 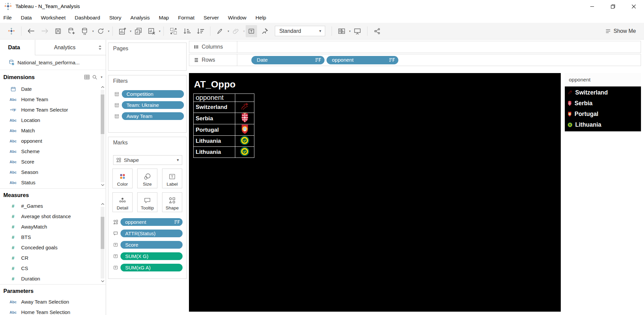 I want to click on measure-field: #Conceded goals, so click(x=49, y=247).